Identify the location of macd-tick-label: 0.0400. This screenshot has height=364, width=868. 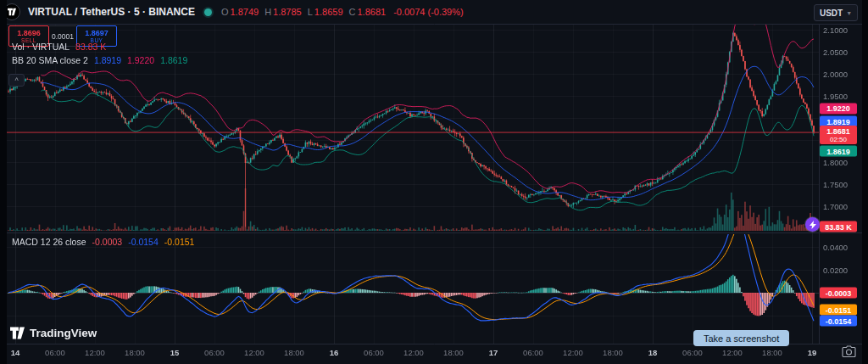
(836, 248).